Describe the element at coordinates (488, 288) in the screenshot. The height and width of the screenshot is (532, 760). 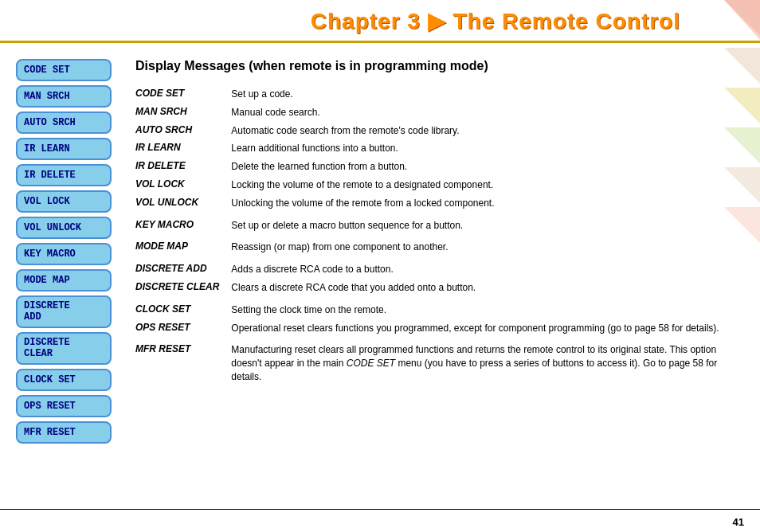
I see `definition-desc: Clears a discrete RCA code that you adde…` at that location.